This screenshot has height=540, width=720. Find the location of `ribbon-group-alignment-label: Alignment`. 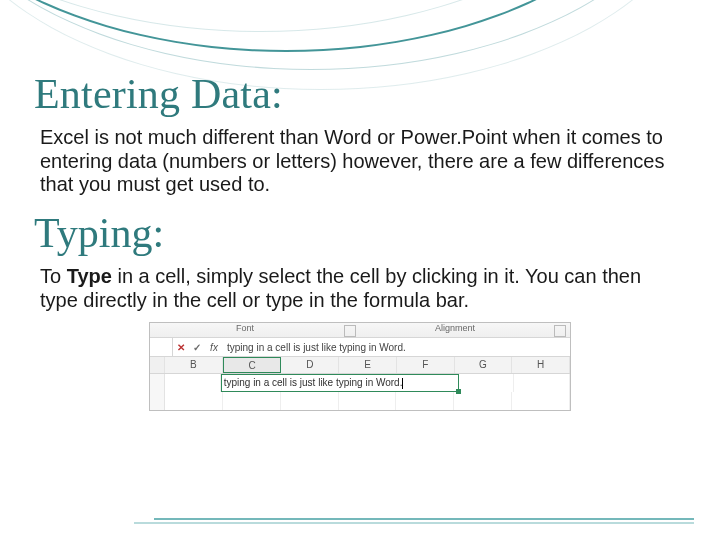

ribbon-group-alignment-label: Alignment is located at coordinates (455, 330).